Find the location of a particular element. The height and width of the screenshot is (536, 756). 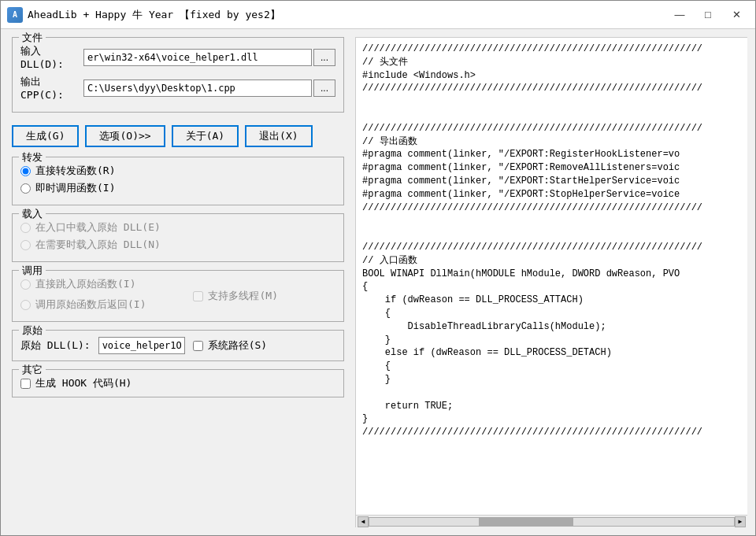

hook-code-row: 生成 HOOK 代码(H) is located at coordinates (178, 383).